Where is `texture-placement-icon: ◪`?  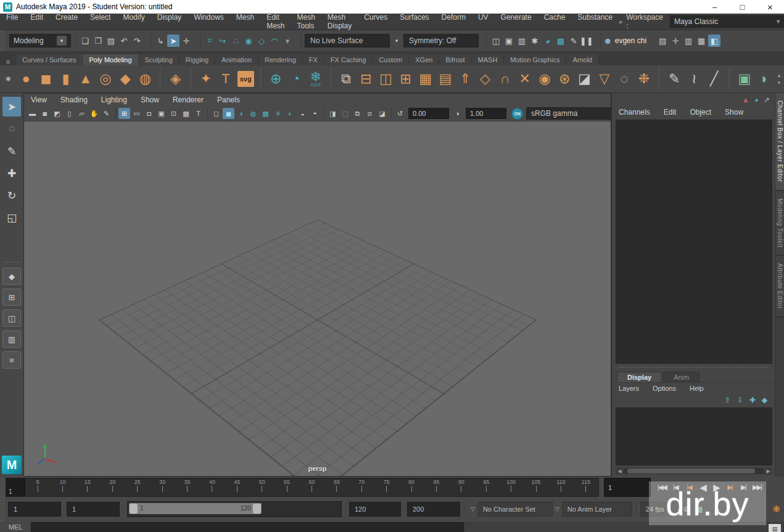 texture-placement-icon: ◪ is located at coordinates (382, 113).